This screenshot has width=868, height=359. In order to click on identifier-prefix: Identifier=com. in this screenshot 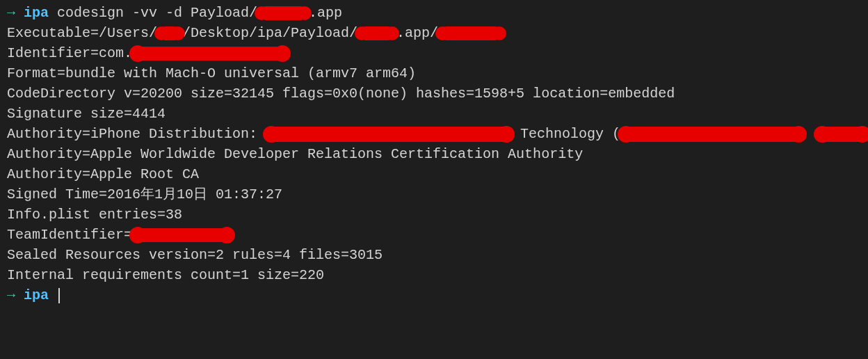, I will do `click(70, 53)`.